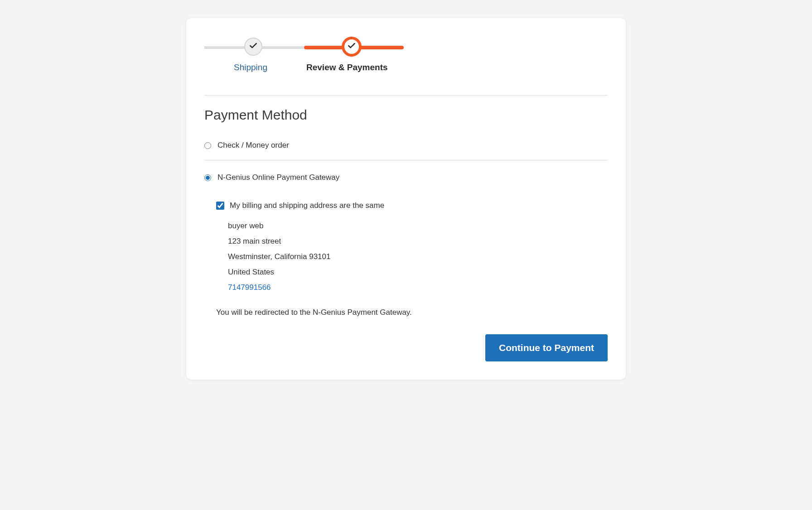  What do you see at coordinates (253, 145) in the screenshot?
I see `payment-label-check: Check / Money order` at bounding box center [253, 145].